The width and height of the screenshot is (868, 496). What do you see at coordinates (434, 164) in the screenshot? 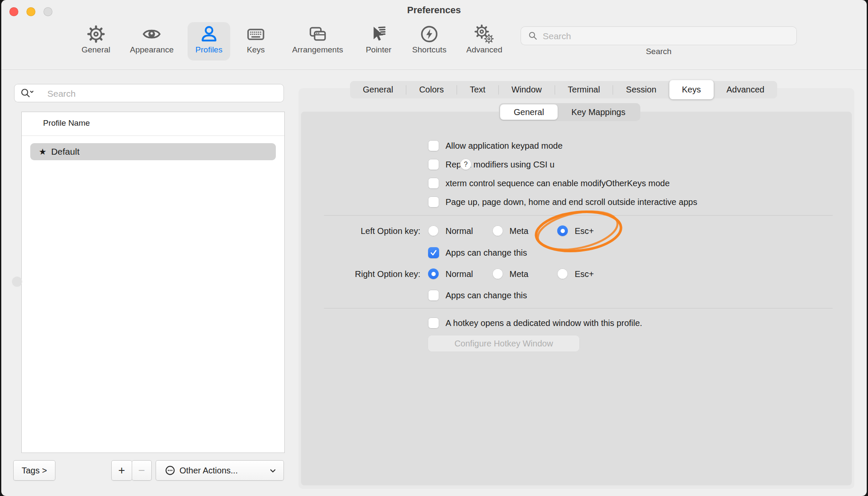
I see `checkbox-csi-u` at bounding box center [434, 164].